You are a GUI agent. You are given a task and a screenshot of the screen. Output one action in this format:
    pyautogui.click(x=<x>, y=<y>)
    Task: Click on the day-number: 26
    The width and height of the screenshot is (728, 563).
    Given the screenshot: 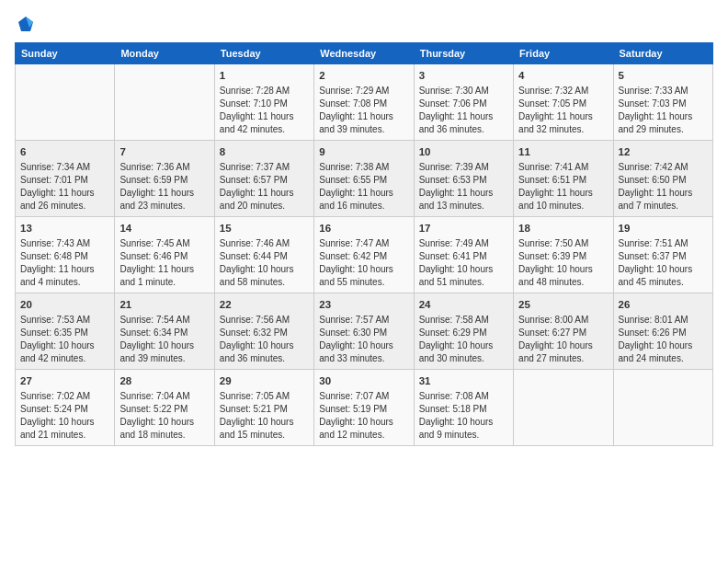 What is the action you would take?
    pyautogui.click(x=664, y=304)
    